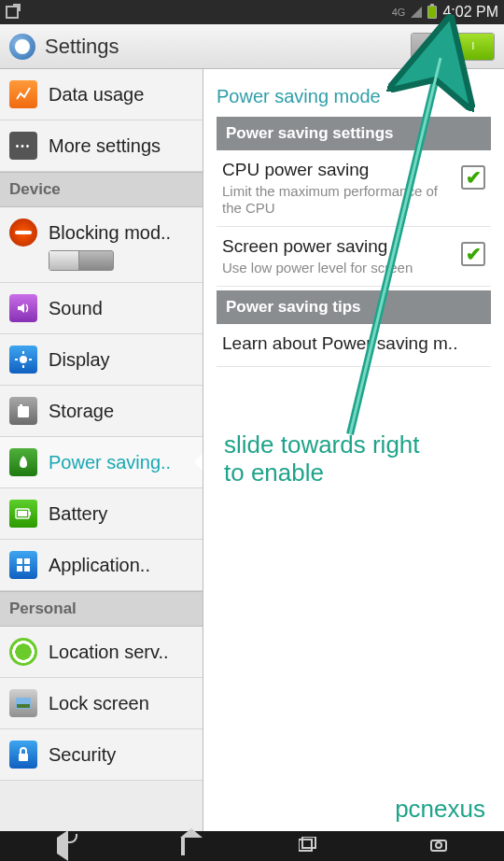 The width and height of the screenshot is (504, 861). Describe the element at coordinates (416, 12) in the screenshot. I see `signal-icon` at that location.